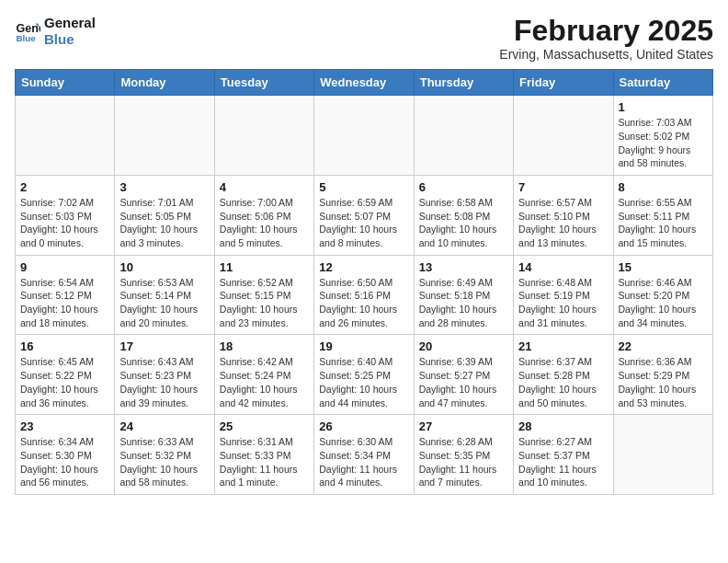  Describe the element at coordinates (364, 454) in the screenshot. I see `calendar-cell: 26Sunrise: 6:30 AM Sunset: 5:34 PM Dayli…` at that location.